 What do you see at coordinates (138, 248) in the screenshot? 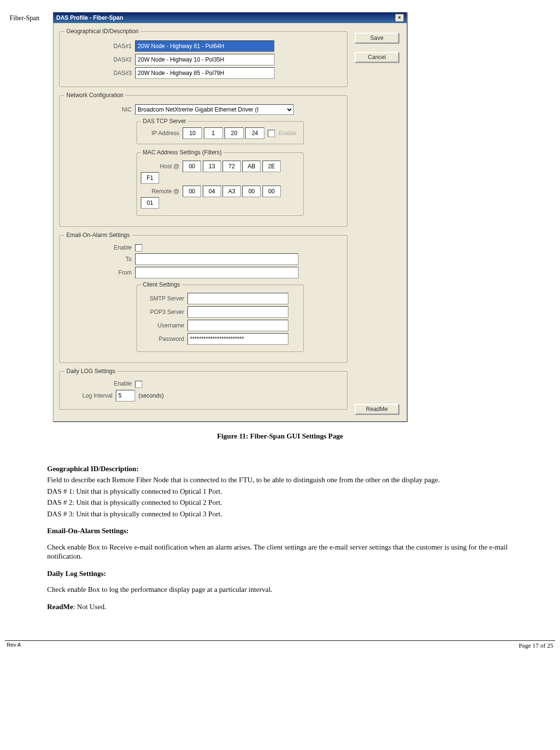
I see `email-enable-checkbox` at bounding box center [138, 248].